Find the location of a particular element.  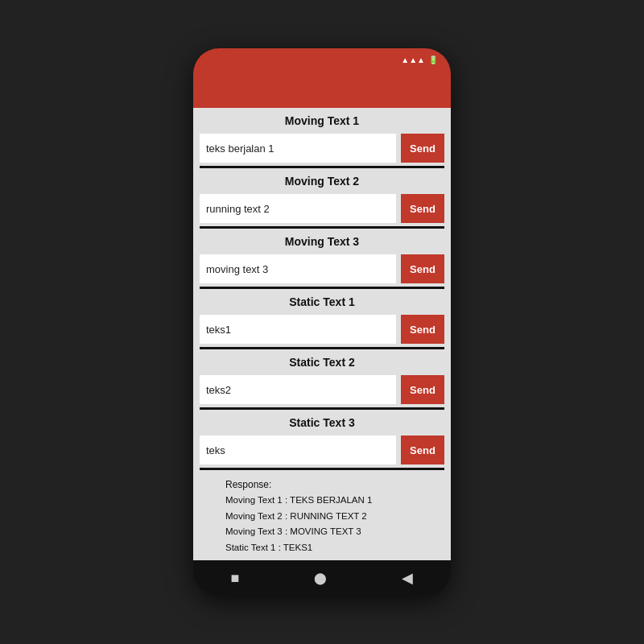

send-button-moving2: Send is located at coordinates (423, 208).